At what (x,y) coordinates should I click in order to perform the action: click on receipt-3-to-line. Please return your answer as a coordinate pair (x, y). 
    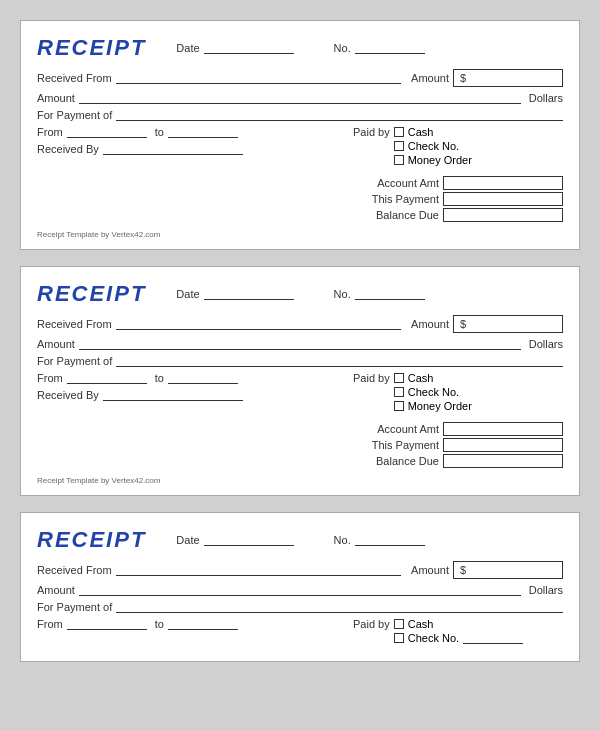
    Looking at the image, I should click on (203, 624).